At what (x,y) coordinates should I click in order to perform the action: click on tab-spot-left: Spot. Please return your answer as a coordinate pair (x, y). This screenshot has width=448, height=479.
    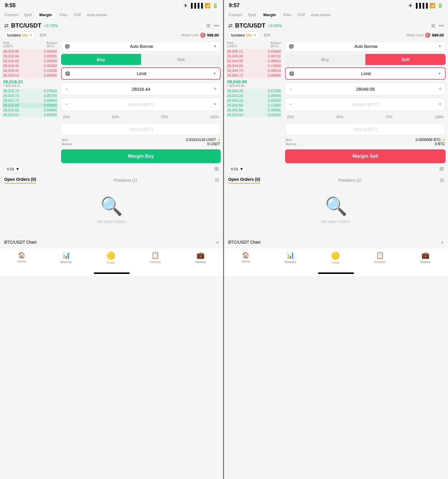
    Looking at the image, I should click on (28, 15).